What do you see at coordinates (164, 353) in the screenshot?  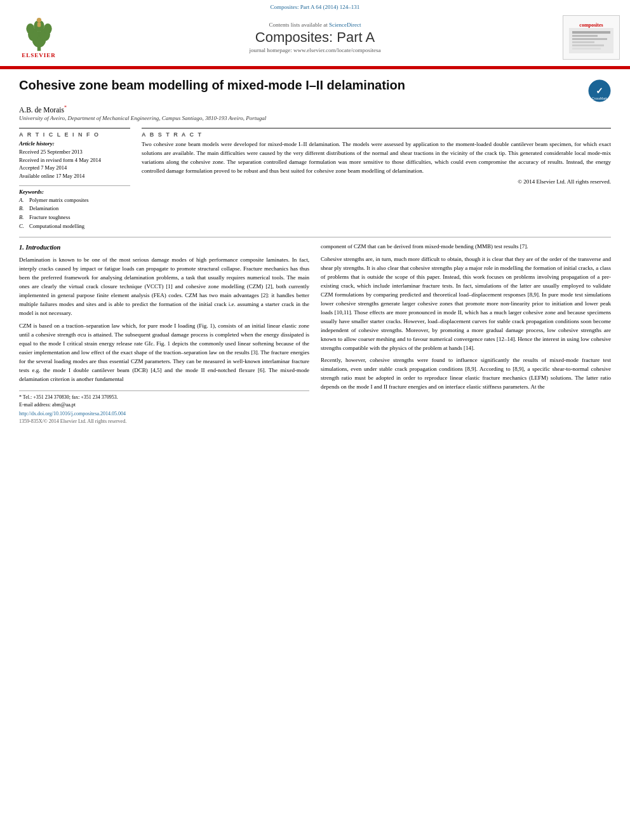 I see `body-para-2: CZM is based on a traction–separation la…` at bounding box center [164, 353].